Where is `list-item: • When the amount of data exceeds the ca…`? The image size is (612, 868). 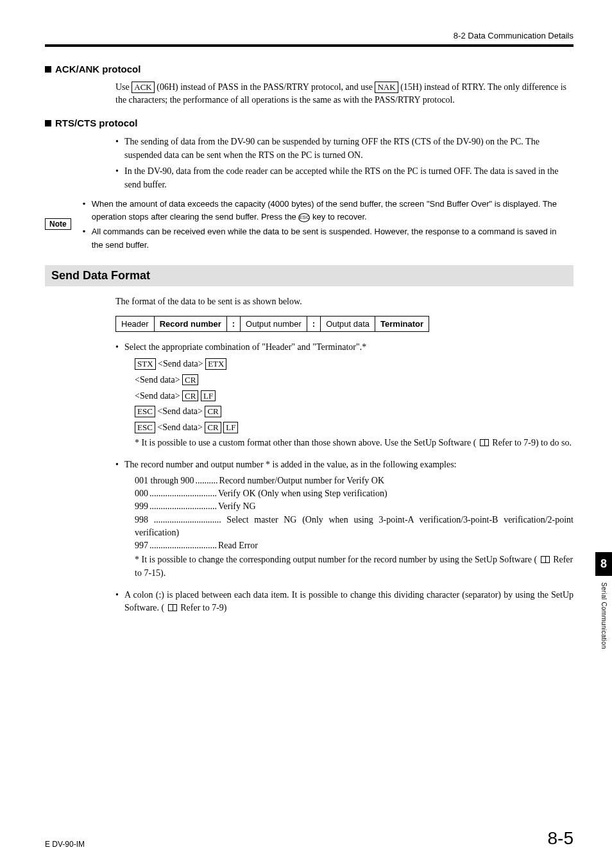 list-item: • When the amount of data exceeds the ca… is located at coordinates (325, 211).